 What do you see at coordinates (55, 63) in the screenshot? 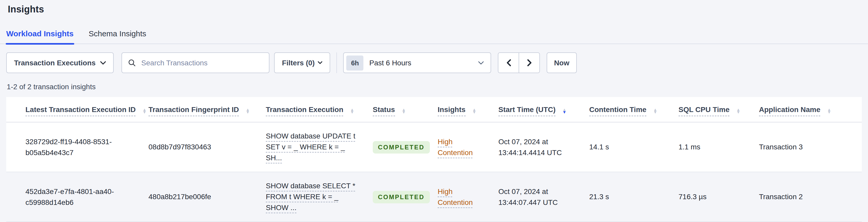
I see `view-selector-label: Transaction Executions` at bounding box center [55, 63].